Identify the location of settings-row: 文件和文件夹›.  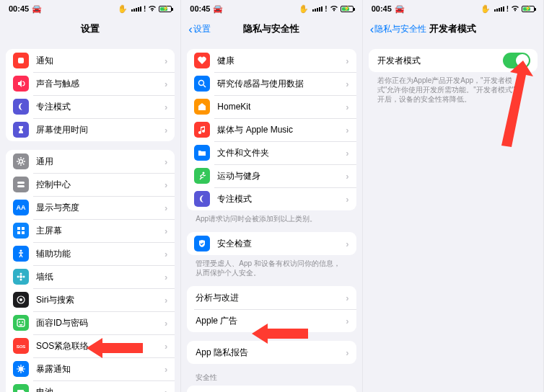
(271, 153).